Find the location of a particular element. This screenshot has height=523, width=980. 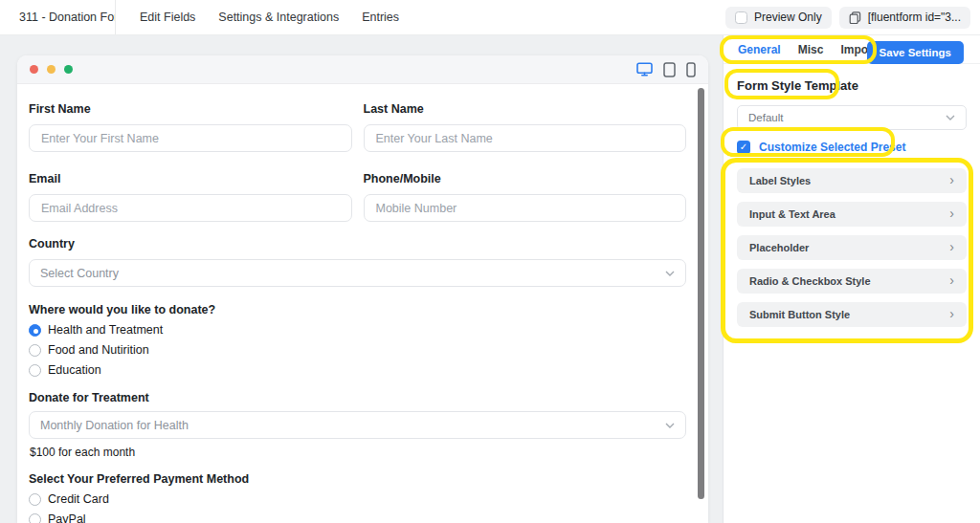

top-bar: 311 - Donation For... Edit Fields Settin… is located at coordinates (490, 17).